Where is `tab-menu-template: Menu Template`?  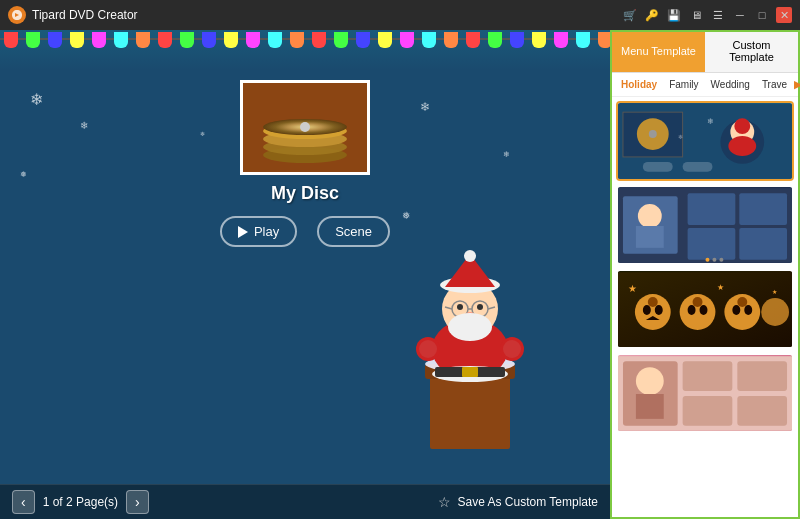
tab-menu-template: Menu Template is located at coordinates (658, 52).